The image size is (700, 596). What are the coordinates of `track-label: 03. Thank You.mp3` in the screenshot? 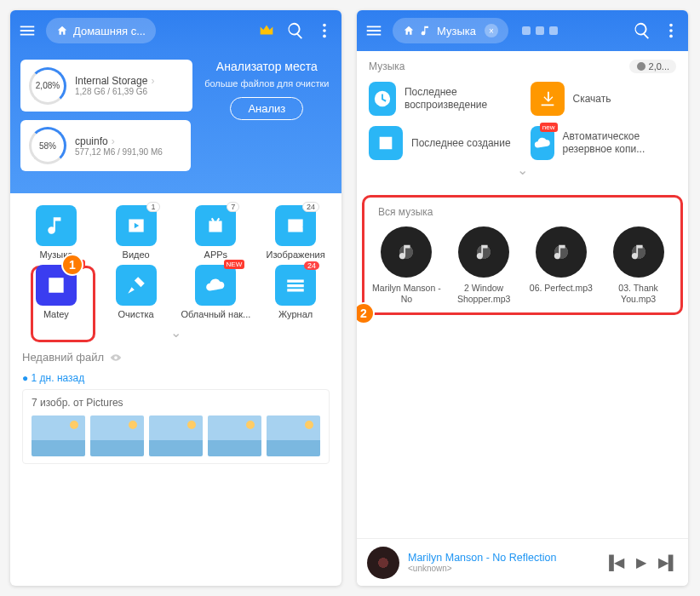 It's located at (639, 293).